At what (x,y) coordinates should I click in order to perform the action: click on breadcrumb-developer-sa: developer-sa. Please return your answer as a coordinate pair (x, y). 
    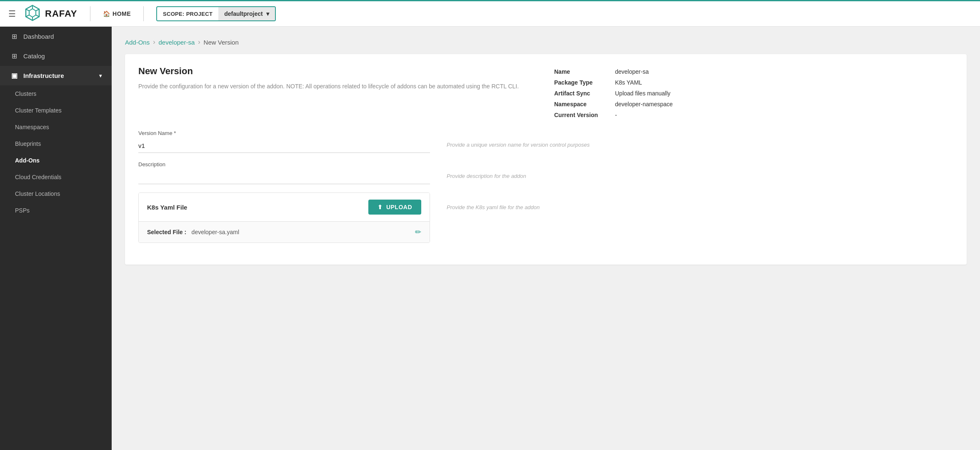
    Looking at the image, I should click on (177, 42).